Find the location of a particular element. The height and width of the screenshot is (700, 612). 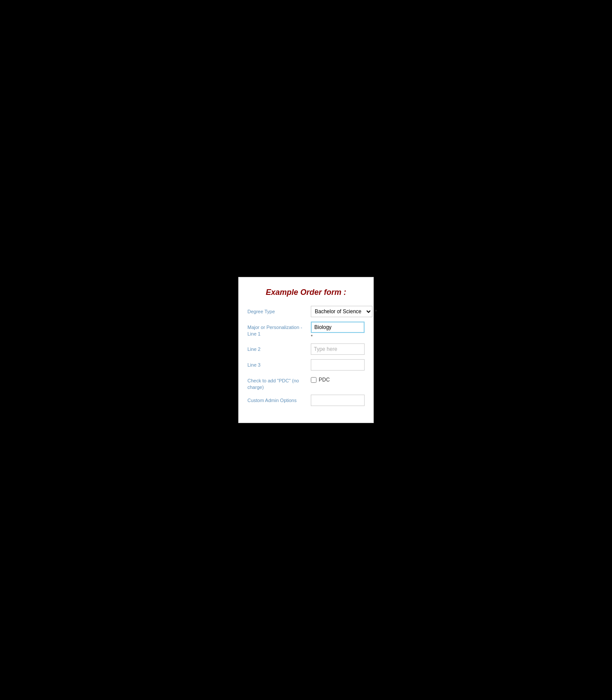

pdc-control: PDC is located at coordinates (337, 379).